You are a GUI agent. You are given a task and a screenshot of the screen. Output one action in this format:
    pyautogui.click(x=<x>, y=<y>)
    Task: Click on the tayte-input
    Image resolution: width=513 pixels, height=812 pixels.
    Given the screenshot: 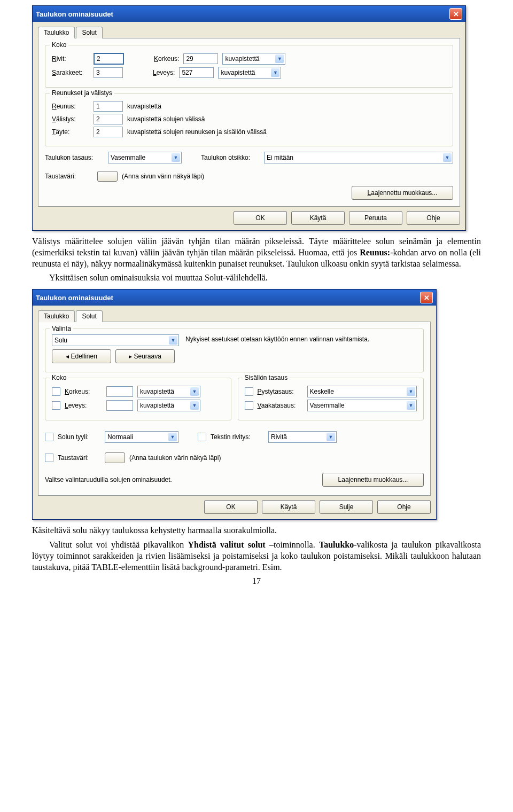 What is the action you would take?
    pyautogui.click(x=108, y=132)
    